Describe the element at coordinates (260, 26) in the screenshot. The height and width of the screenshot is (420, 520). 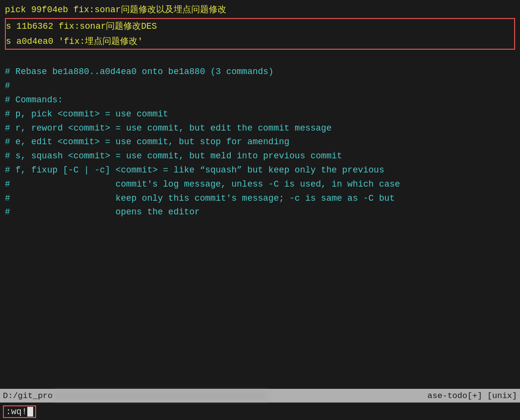
I see `line-squash-1: s 11b6362 fix:sonar问题修改DES` at that location.